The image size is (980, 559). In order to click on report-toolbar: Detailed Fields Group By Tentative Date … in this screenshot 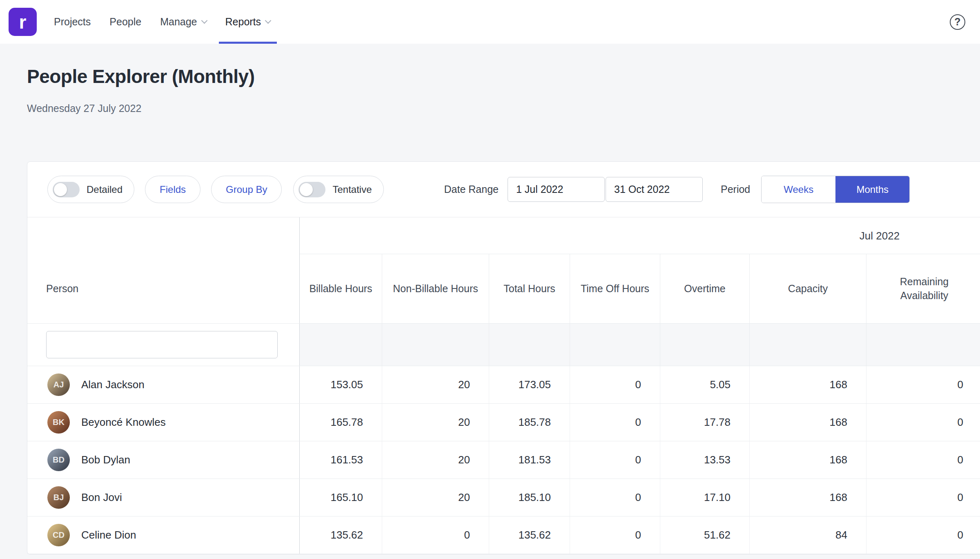, I will do `click(504, 190)`.